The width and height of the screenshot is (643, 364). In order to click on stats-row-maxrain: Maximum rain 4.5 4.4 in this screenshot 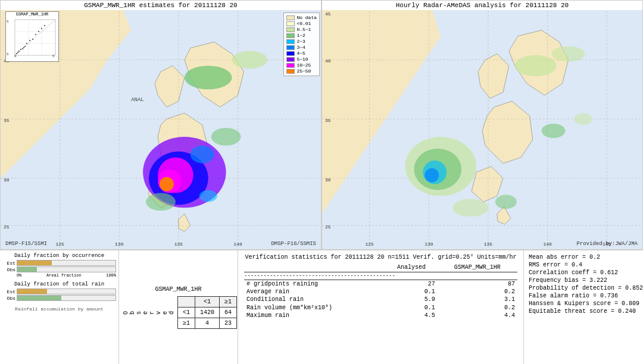, I will do `click(381, 315)`.